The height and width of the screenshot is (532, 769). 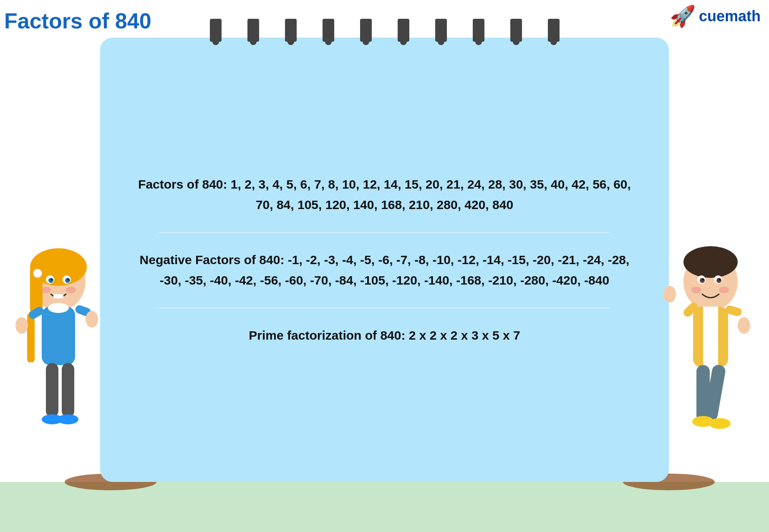 What do you see at coordinates (78, 21) in the screenshot?
I see `page-title: Factors of 840` at bounding box center [78, 21].